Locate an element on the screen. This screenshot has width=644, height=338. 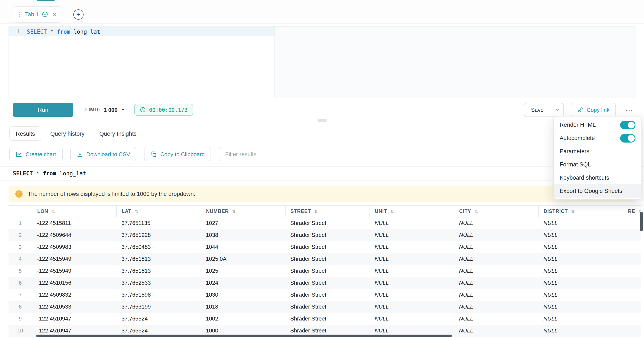
column-header-lon: LON⇅ is located at coordinates (74, 211).